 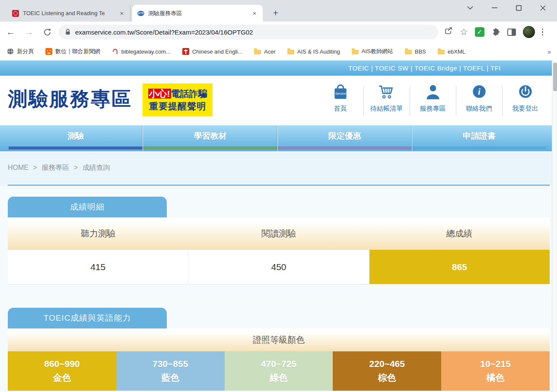 What do you see at coordinates (555, 77) in the screenshot?
I see `scrollbar-thumb` at bounding box center [555, 77].